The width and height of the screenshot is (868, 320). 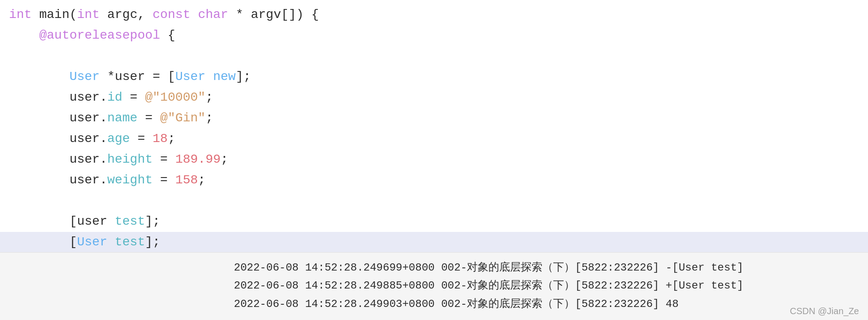 I want to click on code-line-7: user.age = 18;, so click(x=434, y=139).